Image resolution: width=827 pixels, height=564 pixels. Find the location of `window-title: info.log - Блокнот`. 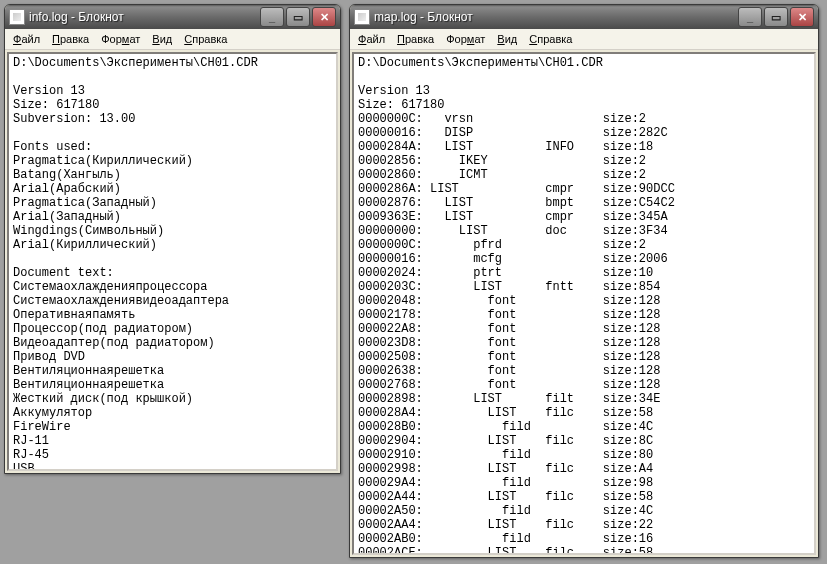

window-title: info.log - Блокнот is located at coordinates (144, 17).